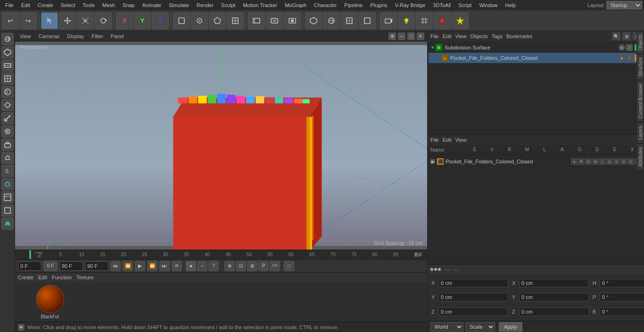 This screenshot has height=332, width=644. What do you see at coordinates (116, 266) in the screenshot?
I see `goto-start-button: ⏮` at bounding box center [116, 266].